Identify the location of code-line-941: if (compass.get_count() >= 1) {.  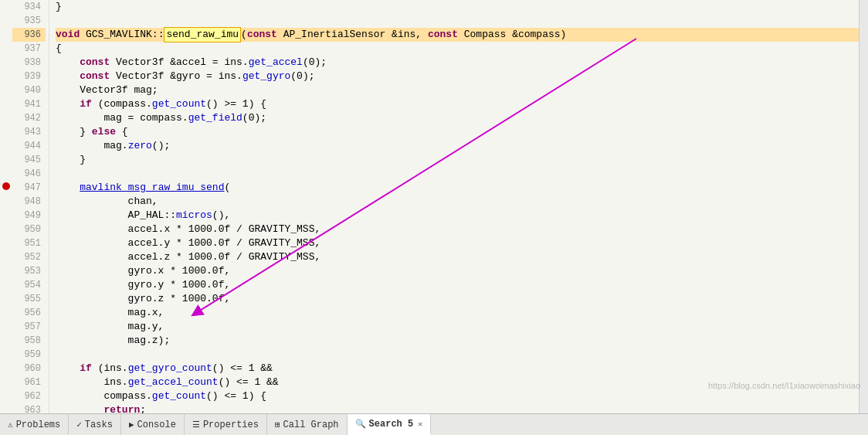
(457, 104).